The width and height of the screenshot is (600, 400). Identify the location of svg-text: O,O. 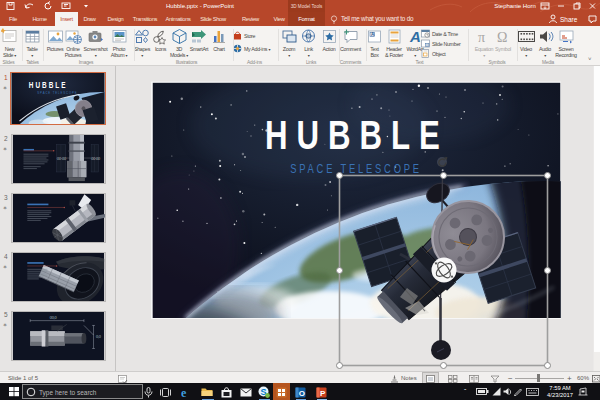
(98, 336).